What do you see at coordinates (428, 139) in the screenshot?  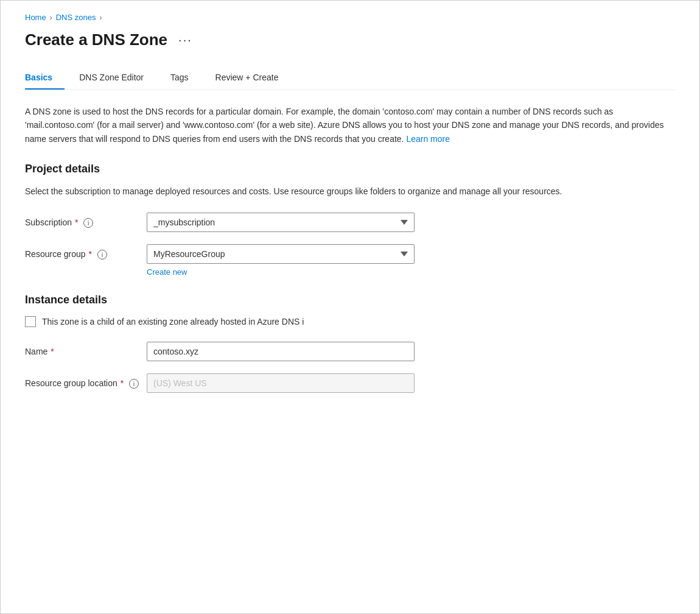 I see `learn-more-link: Learn more` at bounding box center [428, 139].